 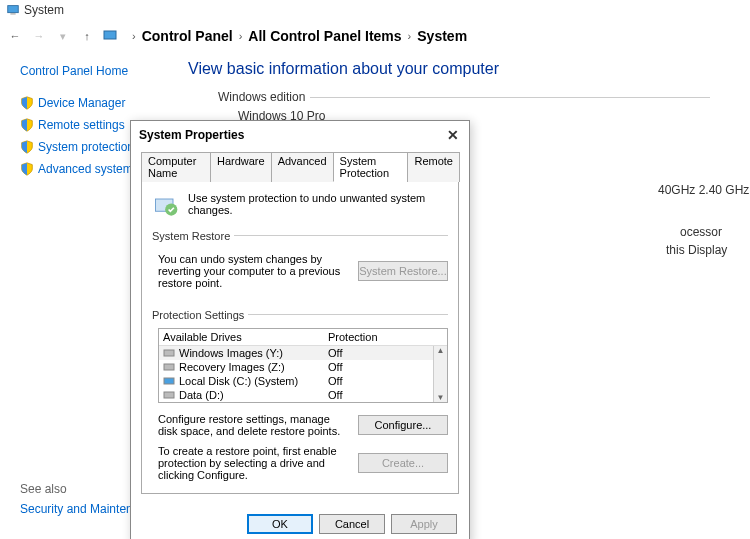 What do you see at coordinates (434, 167) in the screenshot?
I see `tab-remote: Remote` at bounding box center [434, 167].